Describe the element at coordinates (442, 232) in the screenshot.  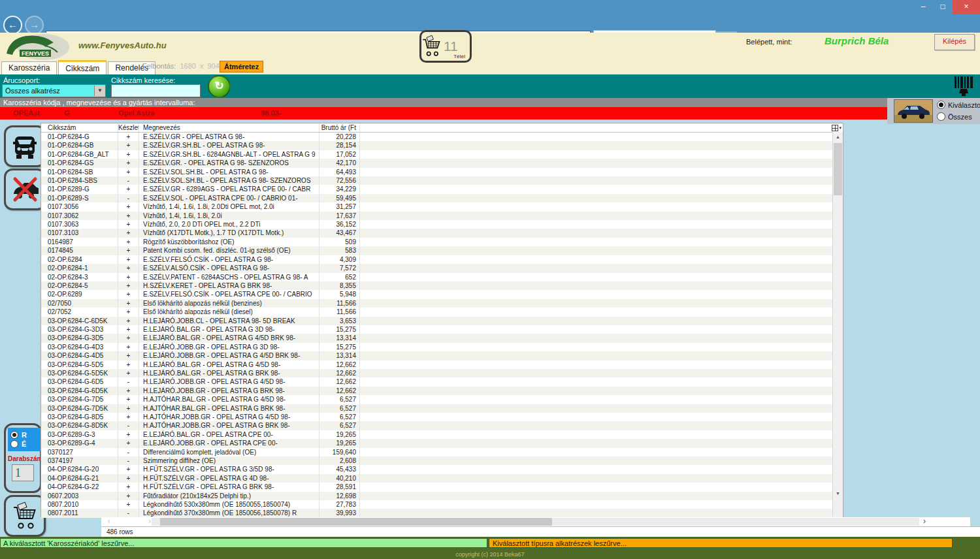
I see `table-row: 0107.3103+Vízhűtő (X17DTL Motk.), 1.7 TD…` at that location.